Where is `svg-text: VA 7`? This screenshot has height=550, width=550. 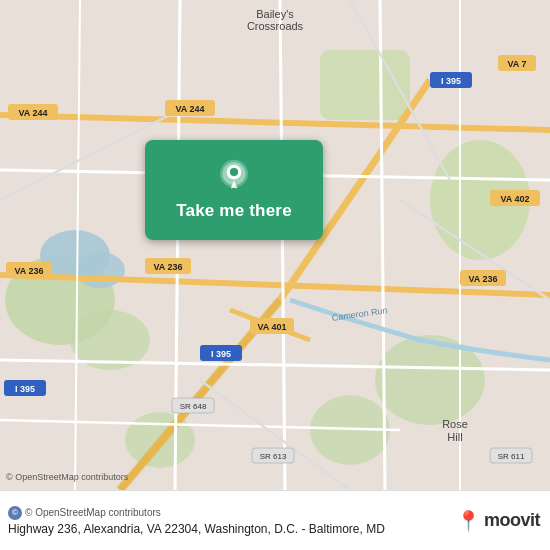
svg-text: VA 7 is located at coordinates (516, 64).